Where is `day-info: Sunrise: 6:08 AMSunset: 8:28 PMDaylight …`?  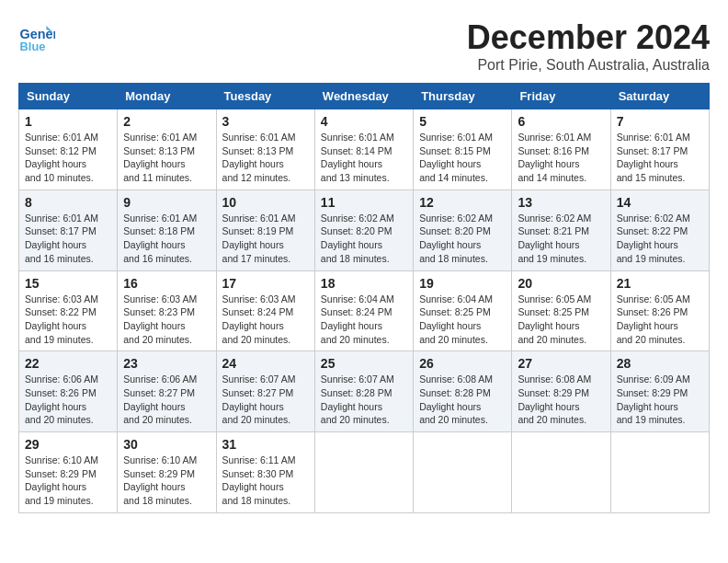 day-info: Sunrise: 6:08 AMSunset: 8:28 PMDaylight … is located at coordinates (462, 399).